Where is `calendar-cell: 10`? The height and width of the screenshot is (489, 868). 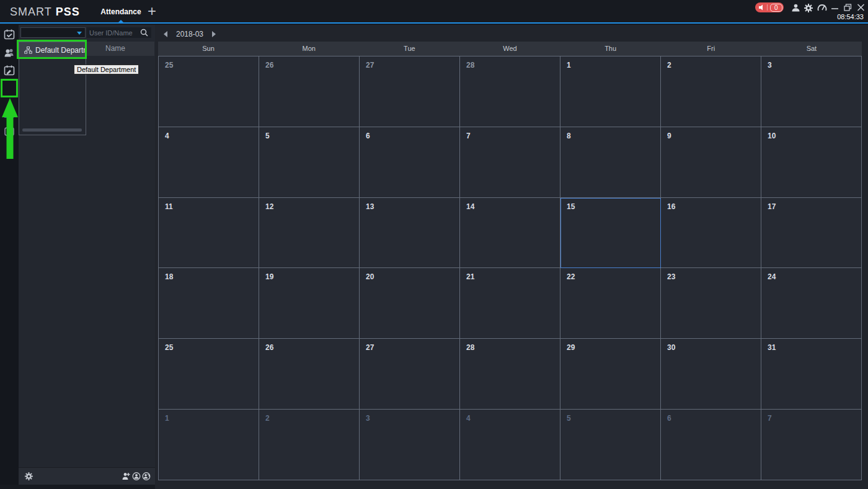
calendar-cell: 10 is located at coordinates (812, 163).